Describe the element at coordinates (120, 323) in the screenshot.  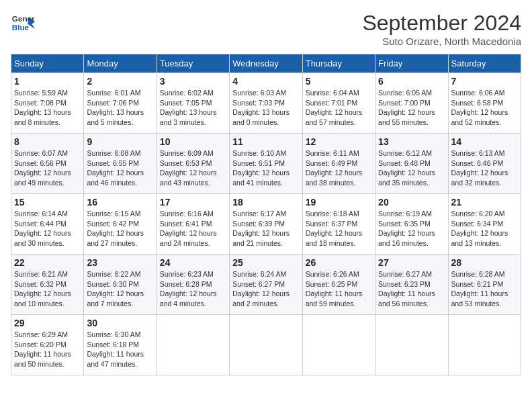
I see `day-number: 30` at that location.